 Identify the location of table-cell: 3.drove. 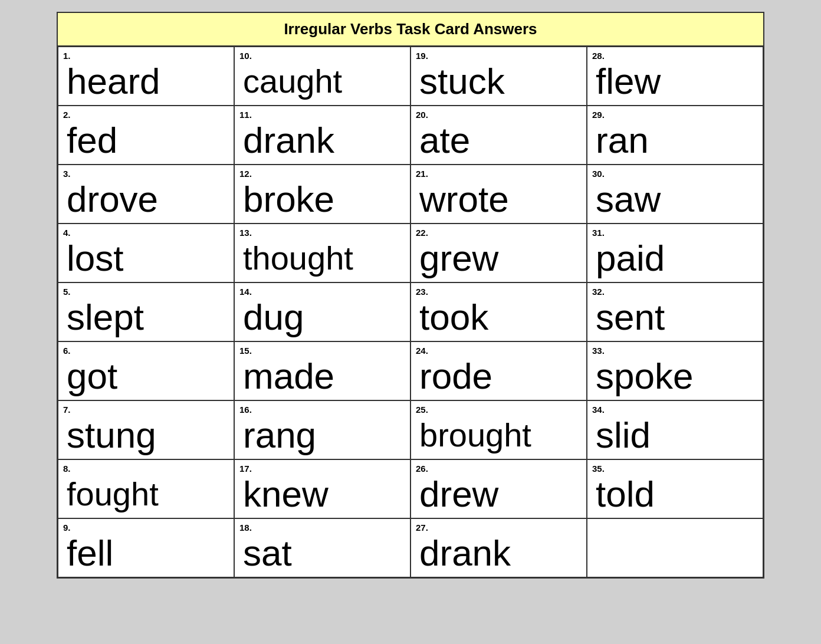
(146, 194).